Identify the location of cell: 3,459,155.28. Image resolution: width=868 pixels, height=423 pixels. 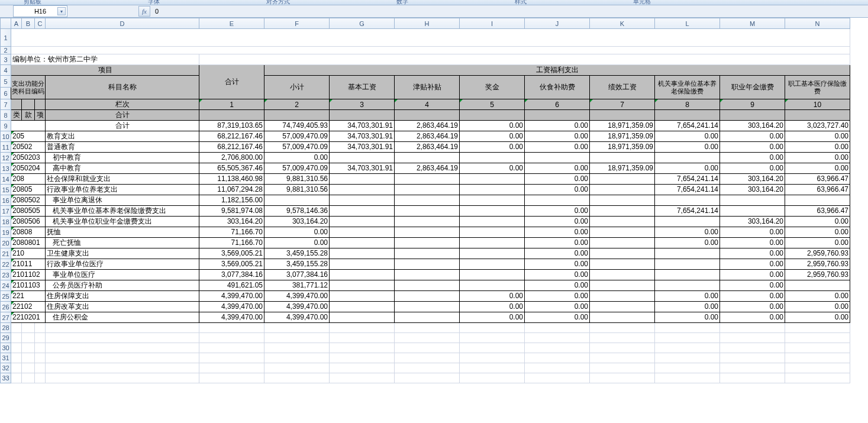
(297, 254).